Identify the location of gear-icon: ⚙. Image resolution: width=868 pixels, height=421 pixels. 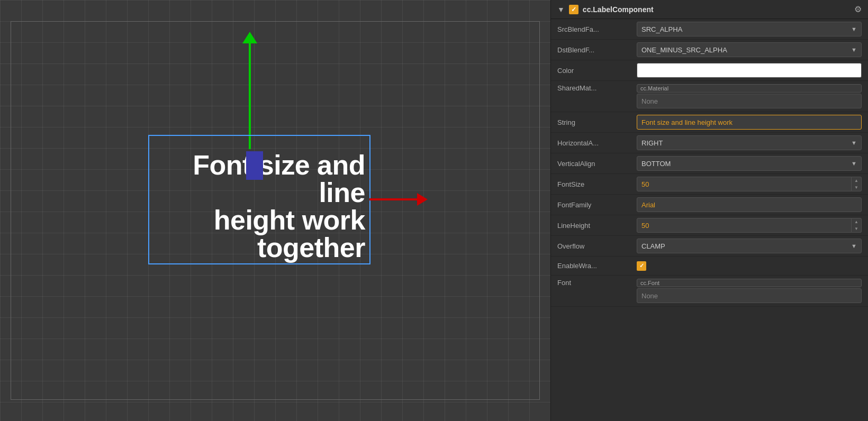
(858, 10).